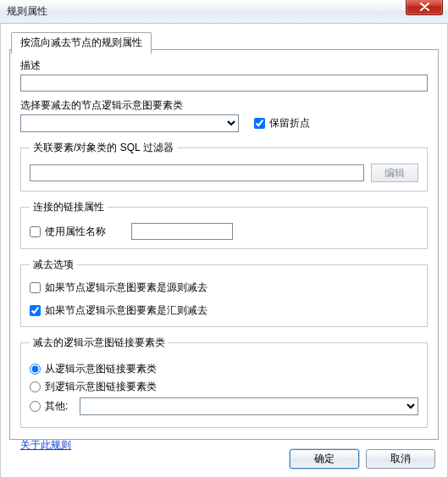 The width and height of the screenshot is (448, 478). Describe the element at coordinates (224, 166) in the screenshot. I see `sql-filter-group: 关联要素/对象类的 SQL 过滤器 编辑` at that location.